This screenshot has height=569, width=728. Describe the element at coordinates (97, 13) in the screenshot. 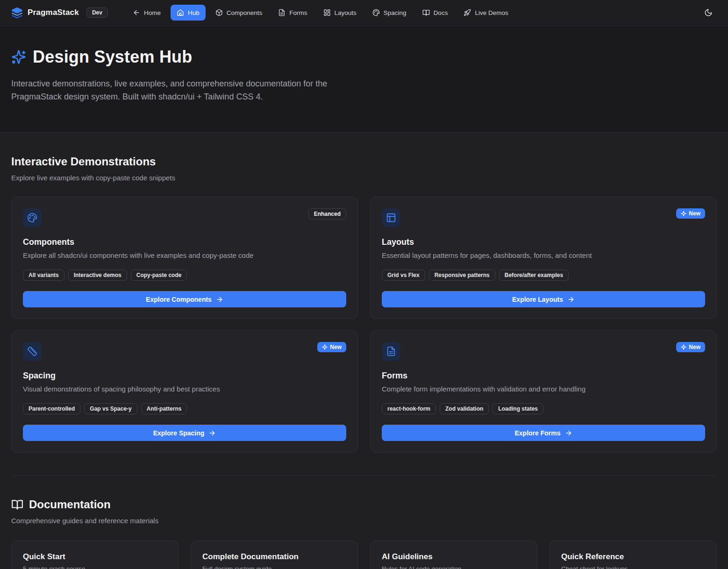

I see `env-badge: Dev` at that location.